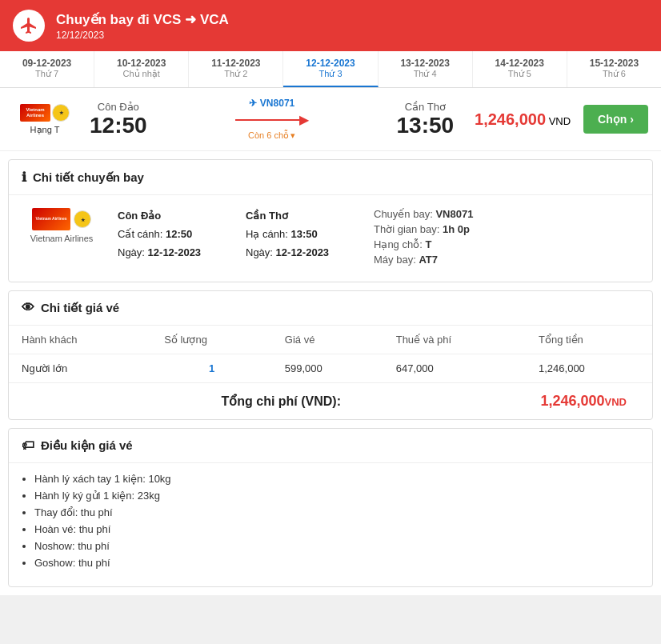 This screenshot has width=661, height=644. Describe the element at coordinates (560, 122) in the screenshot. I see `price-currency: VND` at that location.